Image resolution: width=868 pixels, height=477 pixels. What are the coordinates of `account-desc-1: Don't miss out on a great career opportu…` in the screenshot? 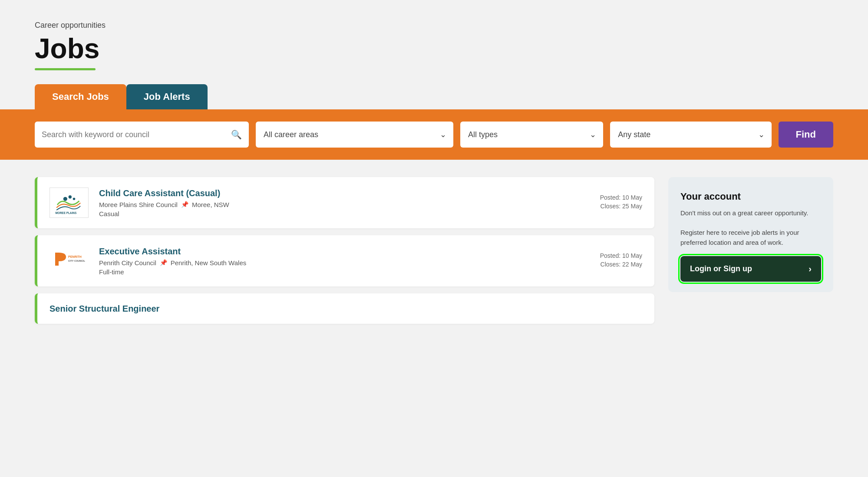 It's located at (751, 214).